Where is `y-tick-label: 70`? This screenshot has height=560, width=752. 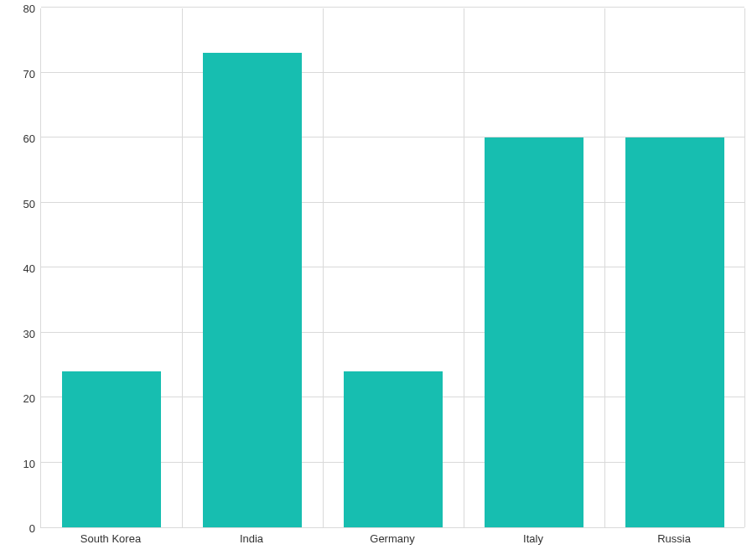
y-tick-label: 70 is located at coordinates (18, 74).